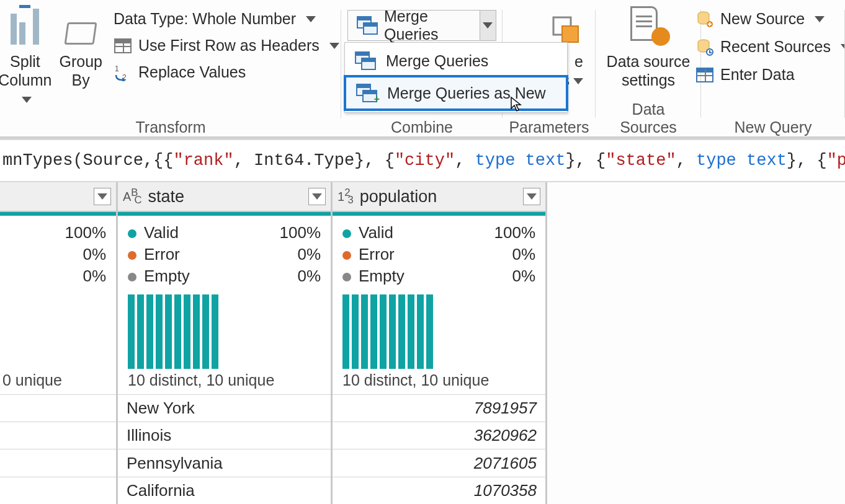 The width and height of the screenshot is (845, 504). What do you see at coordinates (225, 490) in the screenshot?
I see `table-row: California` at bounding box center [225, 490].